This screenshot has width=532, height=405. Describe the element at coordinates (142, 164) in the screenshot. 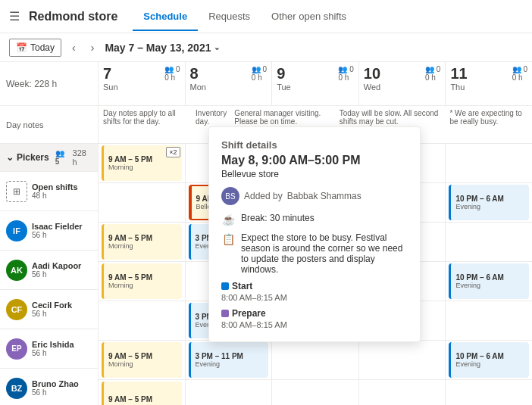

I see `open-shift-cell-7: ×2 9 AM – 5 PM Morning` at that location.